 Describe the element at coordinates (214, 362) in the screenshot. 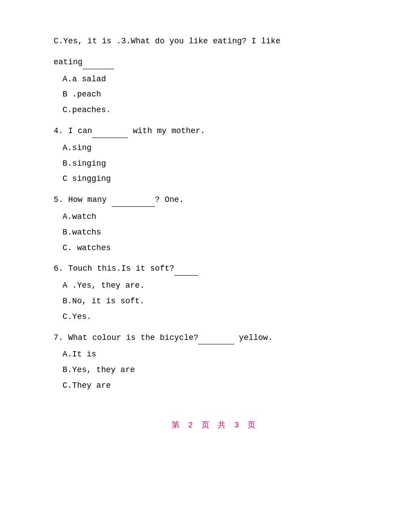

I see `q7-block: 7. What colour is the bicycle? yellow. A…` at that location.